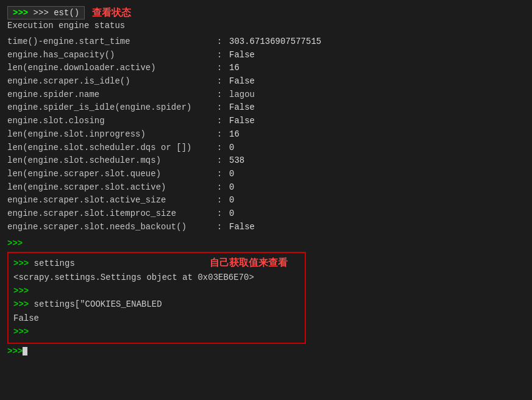 This screenshot has width=532, height=400. I want to click on table-row: engine.scraper.slot.itemproc_size : 0, so click(266, 214).